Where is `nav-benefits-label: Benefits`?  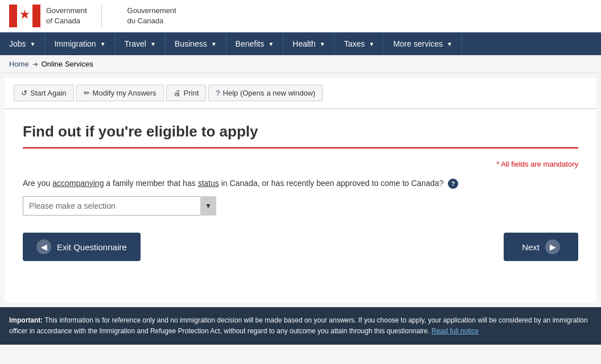
nav-benefits-label: Benefits is located at coordinates (250, 44).